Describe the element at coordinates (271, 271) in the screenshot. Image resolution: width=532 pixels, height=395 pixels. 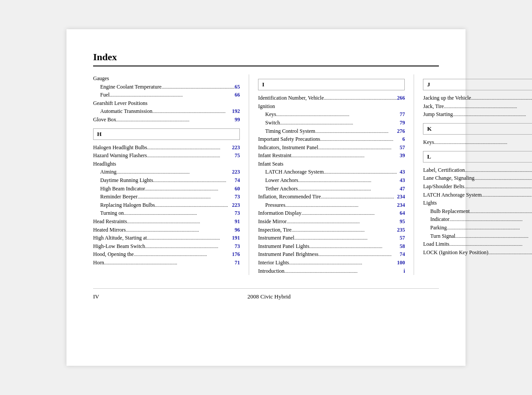
I see `entry-text: Introduction` at that location.